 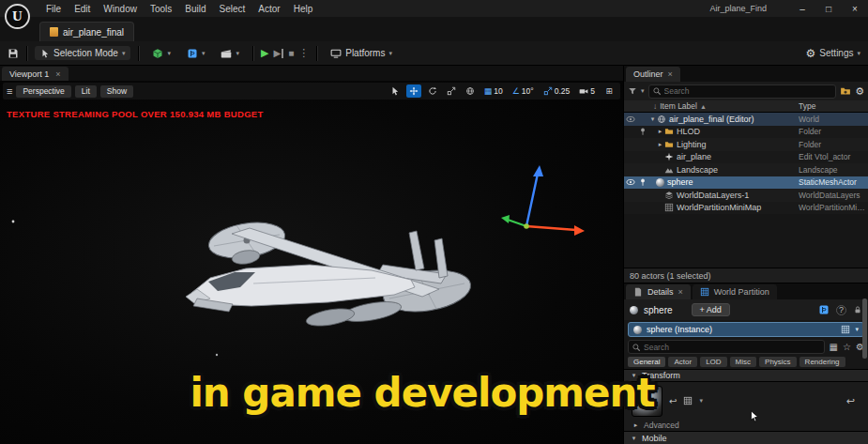 I want to click on menu-select: Select, so click(x=233, y=9).